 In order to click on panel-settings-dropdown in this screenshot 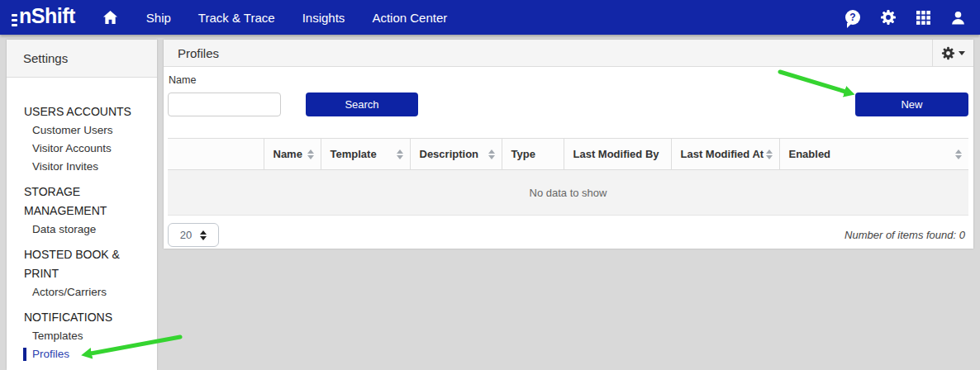, I will do `click(953, 53)`.